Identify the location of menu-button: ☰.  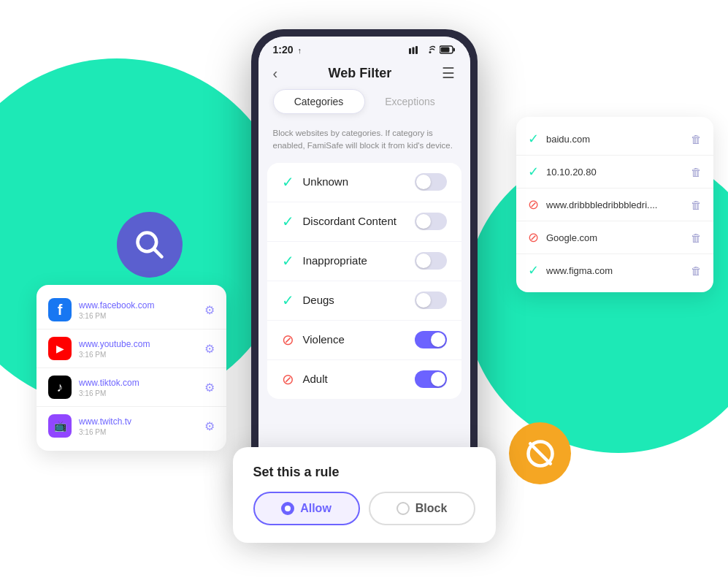
(448, 73).